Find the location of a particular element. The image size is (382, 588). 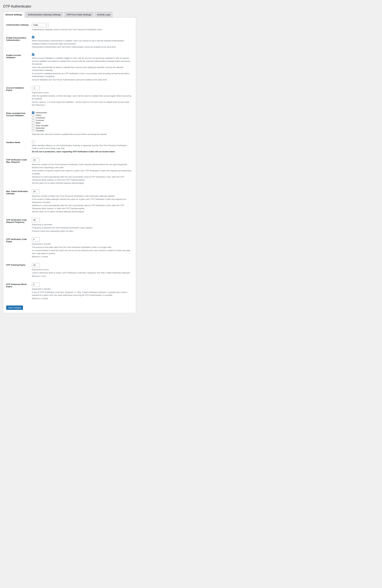

gateway-desc: Authentication Gateway used to send the … is located at coordinates (82, 30).